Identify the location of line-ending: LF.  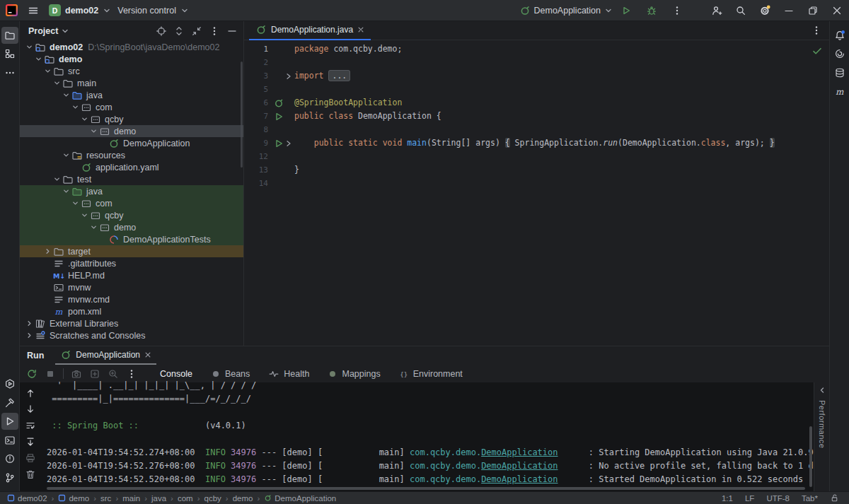
(750, 498).